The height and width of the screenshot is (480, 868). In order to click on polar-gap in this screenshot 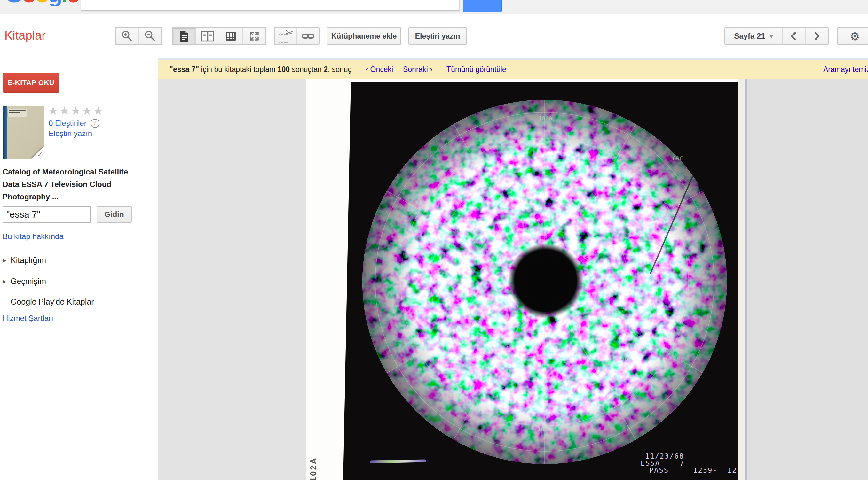, I will do `click(546, 281)`.